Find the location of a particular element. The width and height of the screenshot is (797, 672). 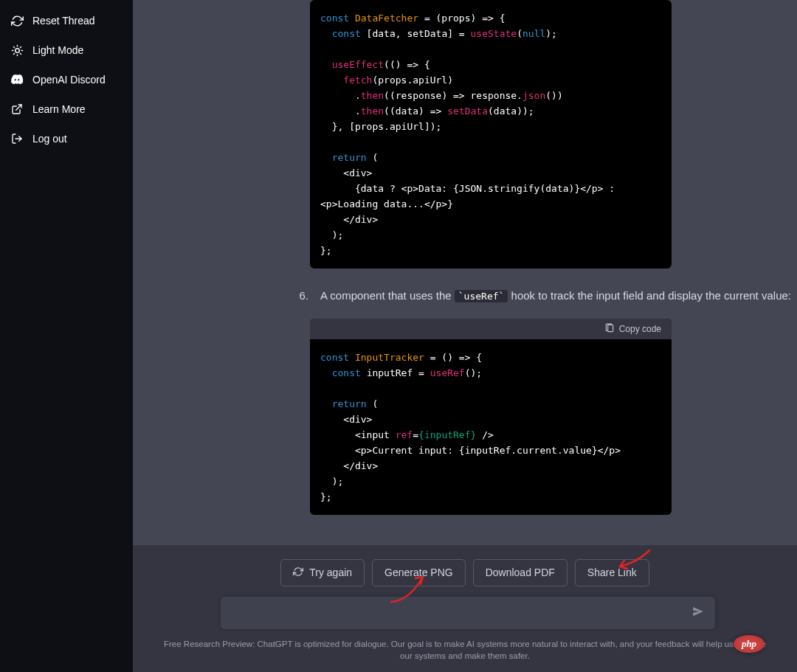

generate-png-label: Generate PNG is located at coordinates (419, 572).